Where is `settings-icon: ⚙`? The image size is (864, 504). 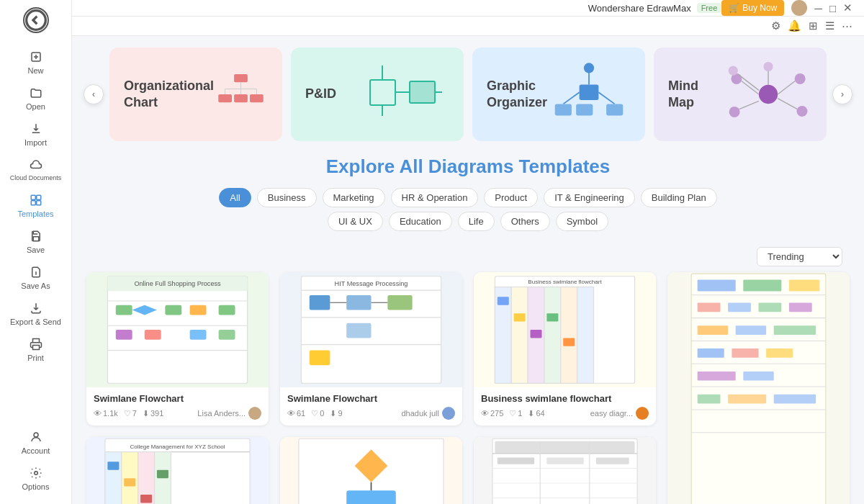
settings-icon: ⚙ is located at coordinates (776, 26).